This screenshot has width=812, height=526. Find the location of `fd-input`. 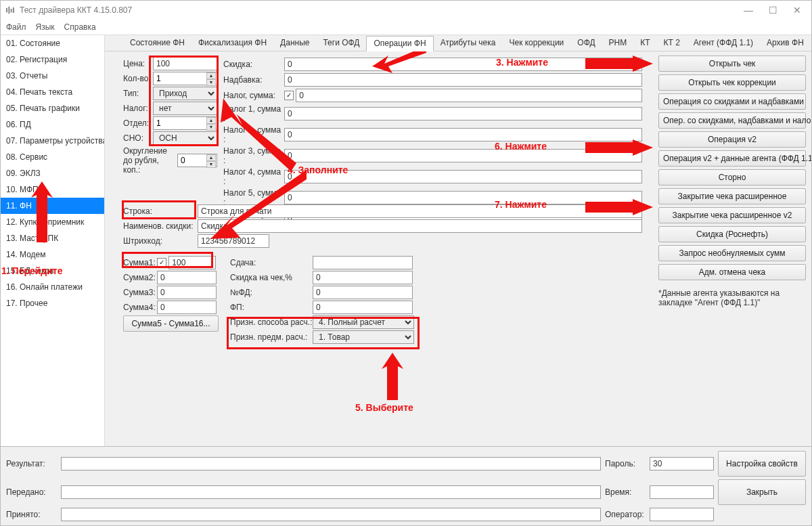

fd-input is located at coordinates (363, 292).